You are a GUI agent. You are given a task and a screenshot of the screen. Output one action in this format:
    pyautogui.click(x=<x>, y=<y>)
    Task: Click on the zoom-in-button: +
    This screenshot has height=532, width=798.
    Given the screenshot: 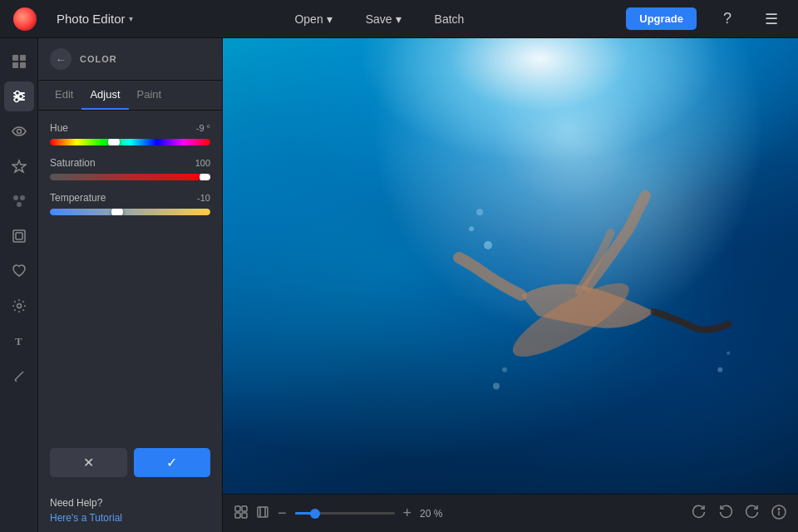 What is the action you would take?
    pyautogui.click(x=407, y=514)
    